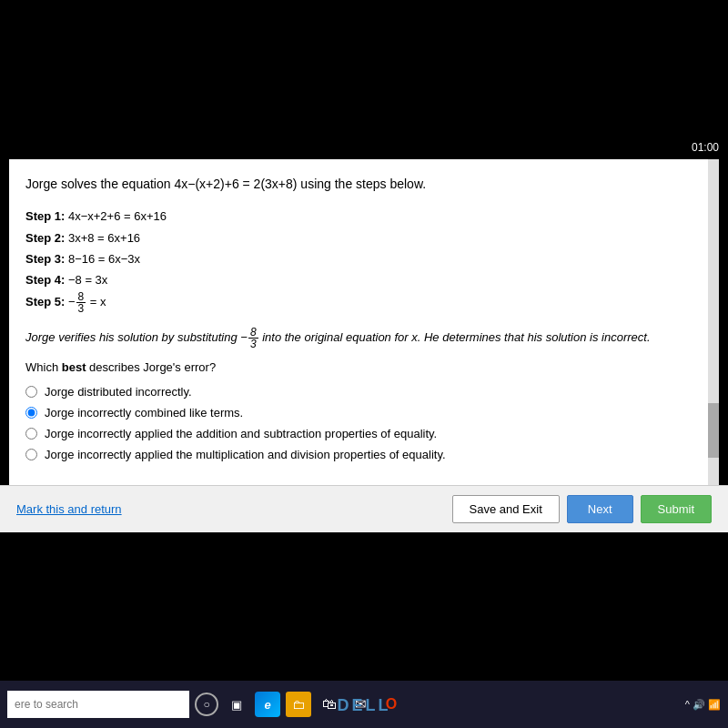 The image size is (728, 728). Describe the element at coordinates (506, 510) in the screenshot. I see `save-exit-button: Save and Exit` at that location.